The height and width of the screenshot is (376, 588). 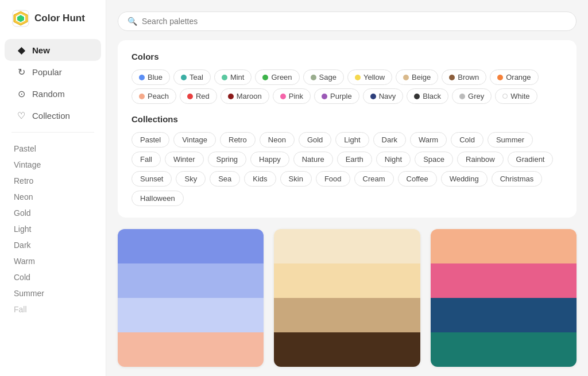 I want to click on sidebar-link-cold: Cold, so click(x=53, y=277).